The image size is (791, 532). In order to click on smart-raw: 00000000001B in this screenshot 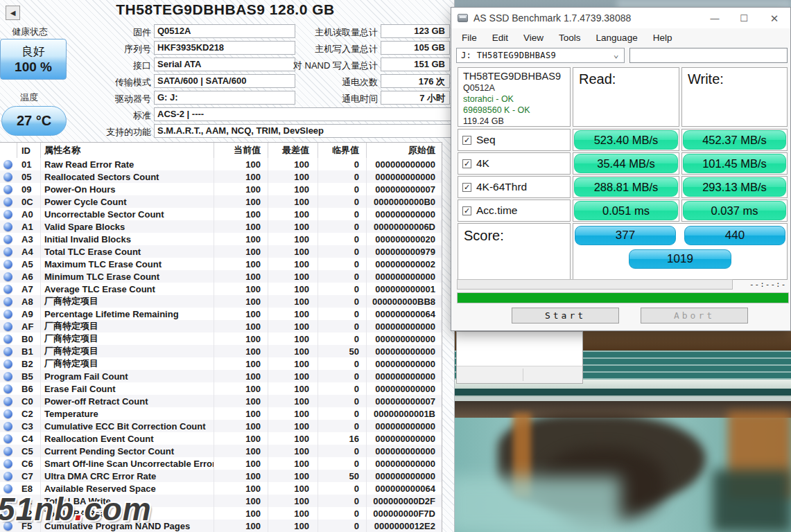, I will do `click(405, 414)`.